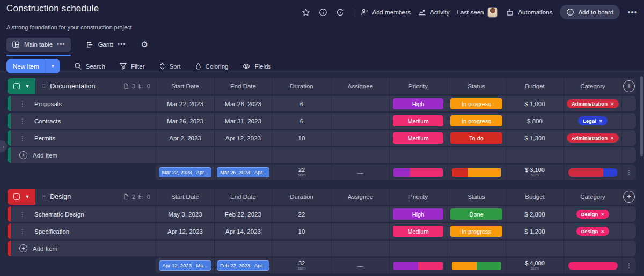 Image resolution: width=644 pixels, height=276 pixels. I want to click on end-date-range-pill: Mar 26, 2023 - Apr..., so click(243, 173).